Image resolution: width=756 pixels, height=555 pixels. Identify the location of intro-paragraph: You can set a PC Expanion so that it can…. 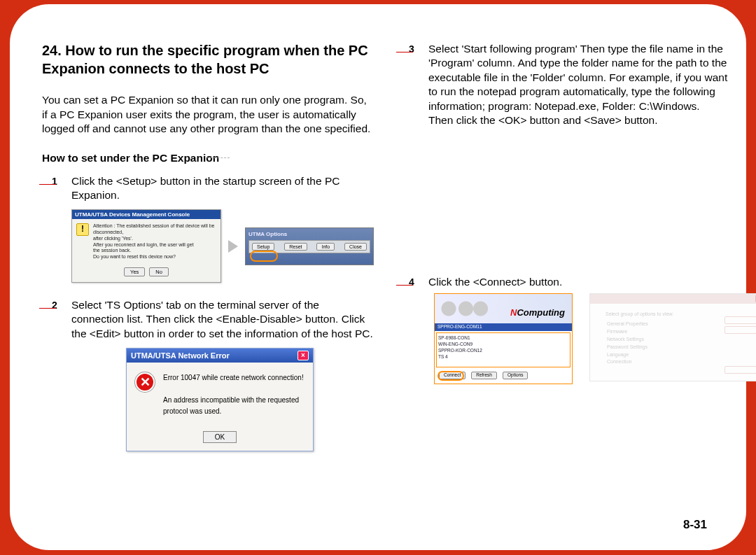
(208, 115).